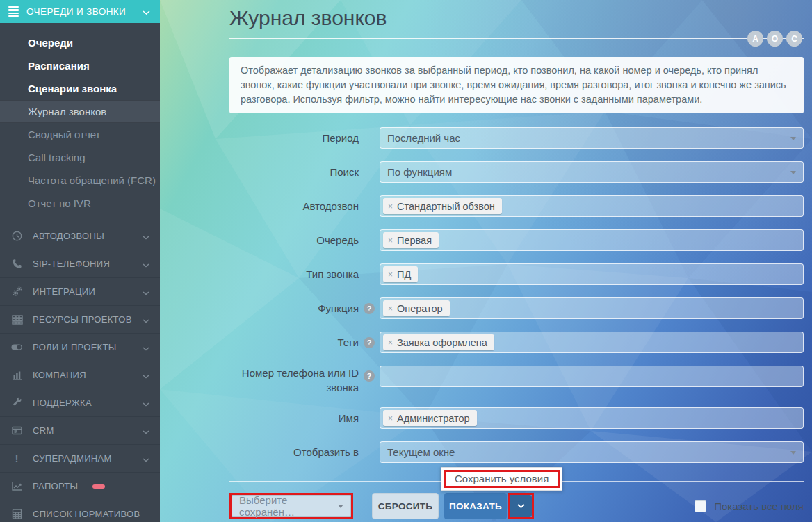  Describe the element at coordinates (294, 240) in the screenshot. I see `queue-label: Очередь` at that location.